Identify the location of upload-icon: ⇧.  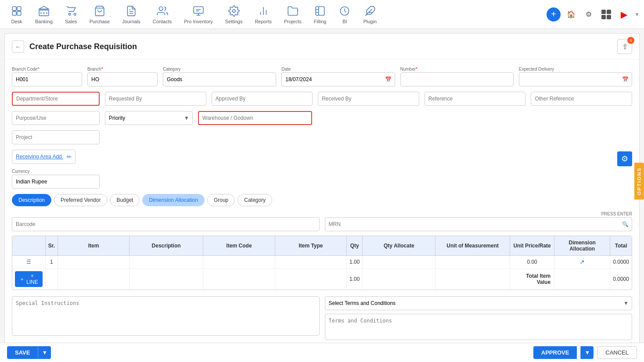
(625, 47).